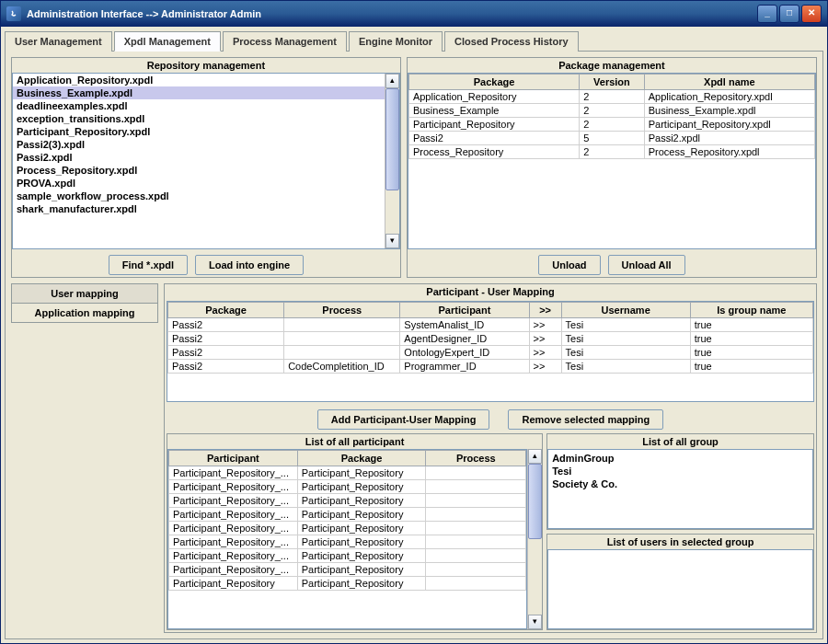 The image size is (828, 644). I want to click on remove-mapping-button: Remove selected mapping, so click(585, 420).